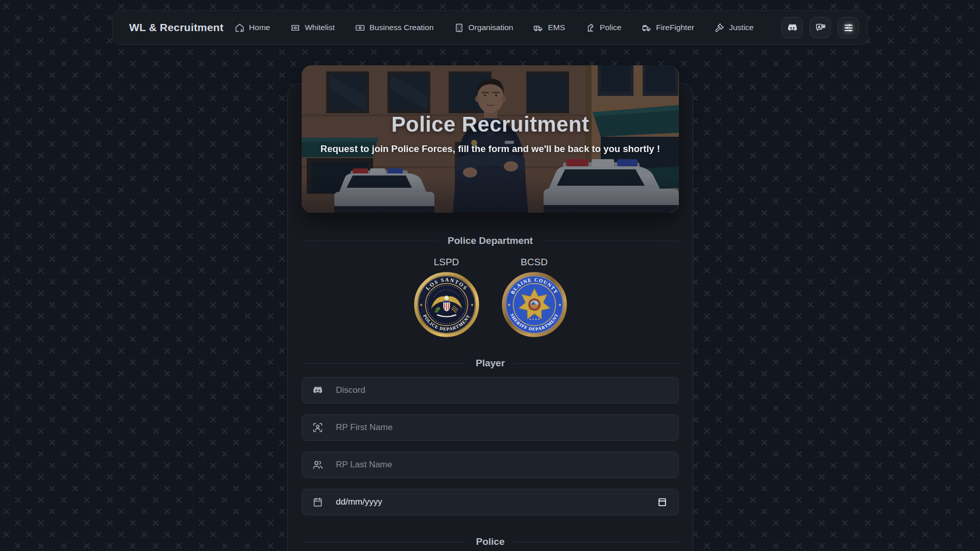 Image resolution: width=980 pixels, height=551 pixels. What do you see at coordinates (820, 28) in the screenshot?
I see `nav-actions` at bounding box center [820, 28].